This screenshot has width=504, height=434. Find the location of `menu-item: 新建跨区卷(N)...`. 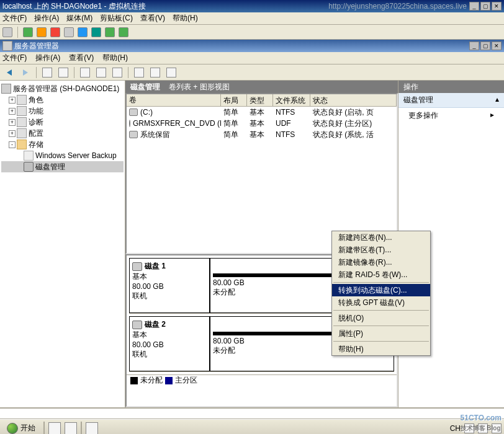

menu-item: 新建跨区卷(N)... is located at coordinates (381, 237).